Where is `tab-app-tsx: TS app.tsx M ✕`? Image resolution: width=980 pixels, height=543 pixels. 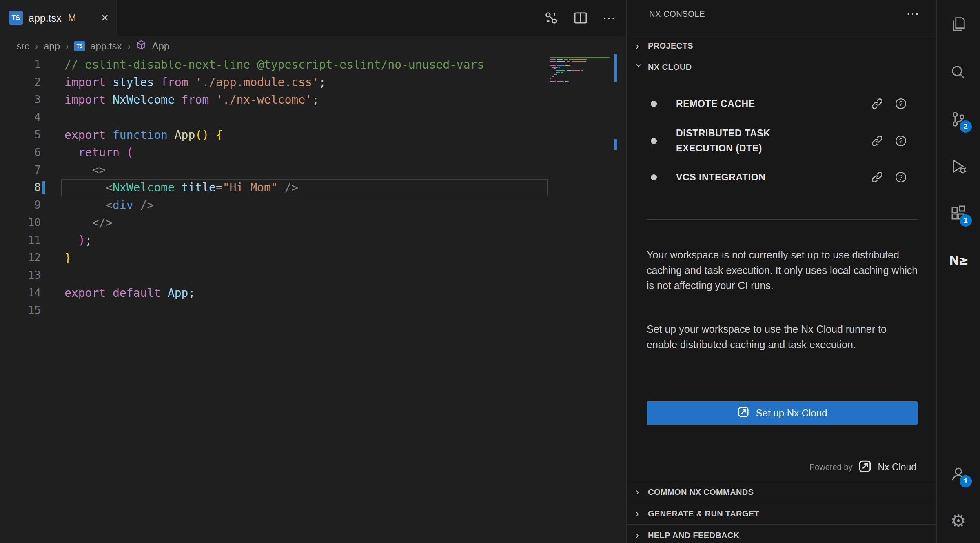 tab-app-tsx: TS app.tsx M ✕ is located at coordinates (58, 18).